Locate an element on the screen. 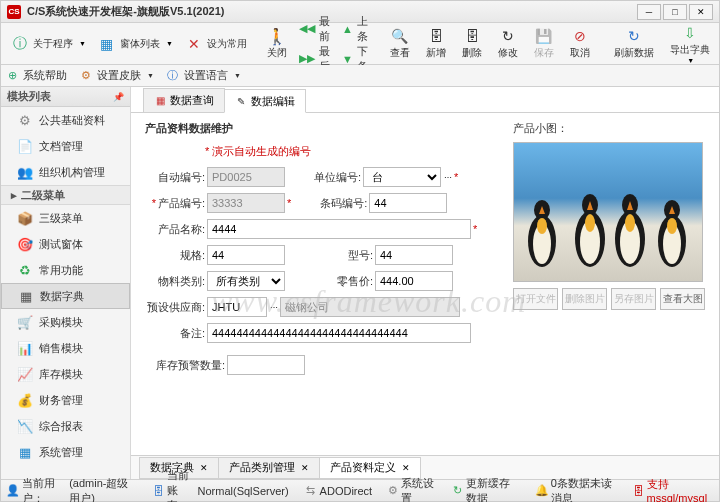 The height and width of the screenshot is (502, 720). refresh-icon: ↻ is located at coordinates (458, 491).